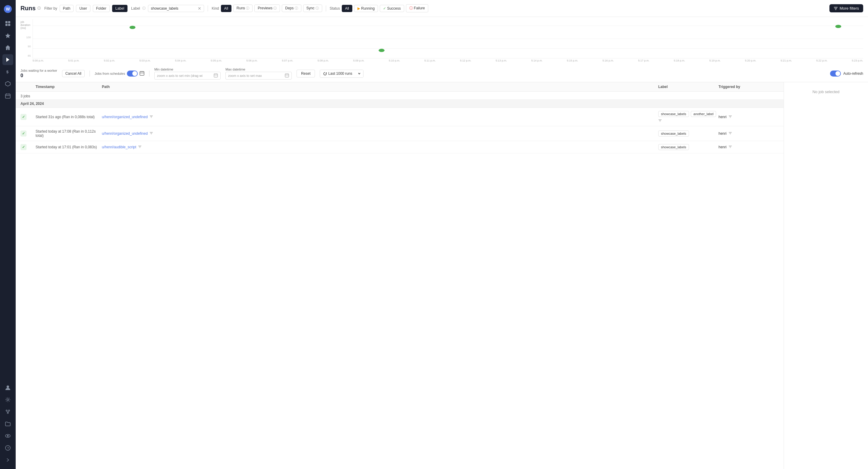  What do you see at coordinates (313, 8) in the screenshot?
I see `kind-sync-btn: Sync ⓘ` at bounding box center [313, 8].